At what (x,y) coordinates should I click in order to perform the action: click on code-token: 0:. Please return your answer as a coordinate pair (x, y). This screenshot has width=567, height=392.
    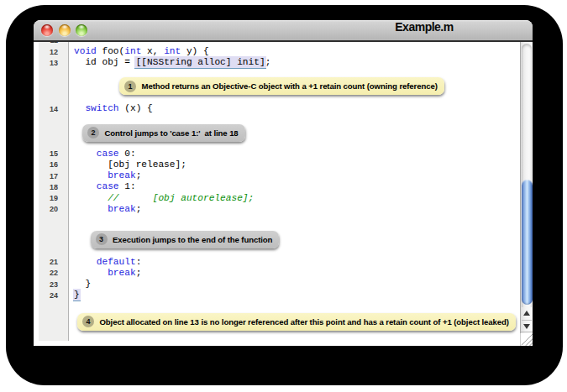
    Looking at the image, I should click on (128, 154).